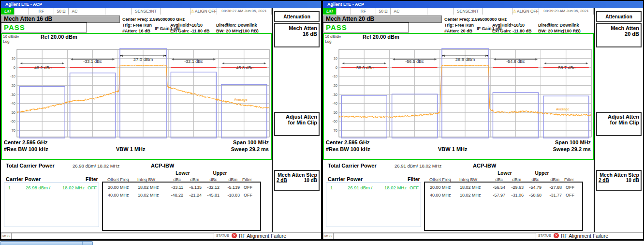  What do you see at coordinates (245, 11) in the screenshot?
I see `clock: 08:38:27 AM Jun 05, 2021` at bounding box center [245, 11].